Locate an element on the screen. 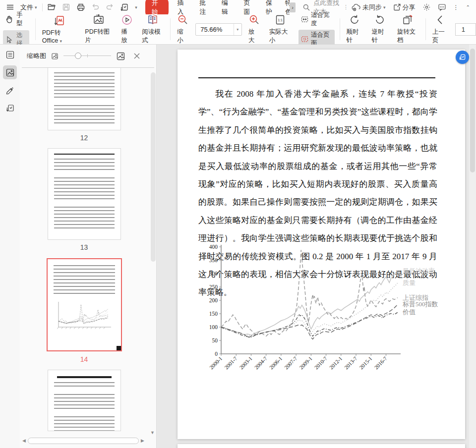 The width and height of the screenshot is (476, 448). settings-button is located at coordinates (426, 7).